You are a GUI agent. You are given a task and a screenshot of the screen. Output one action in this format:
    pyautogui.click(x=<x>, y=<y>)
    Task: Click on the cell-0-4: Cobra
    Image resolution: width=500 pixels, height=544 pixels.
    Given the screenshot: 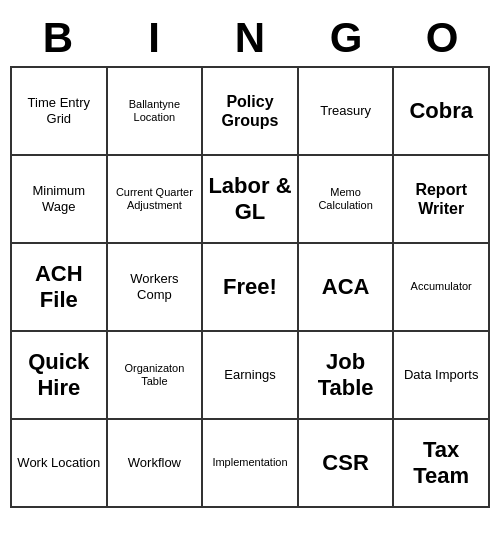 What is the action you would take?
    pyautogui.click(x=442, y=112)
    